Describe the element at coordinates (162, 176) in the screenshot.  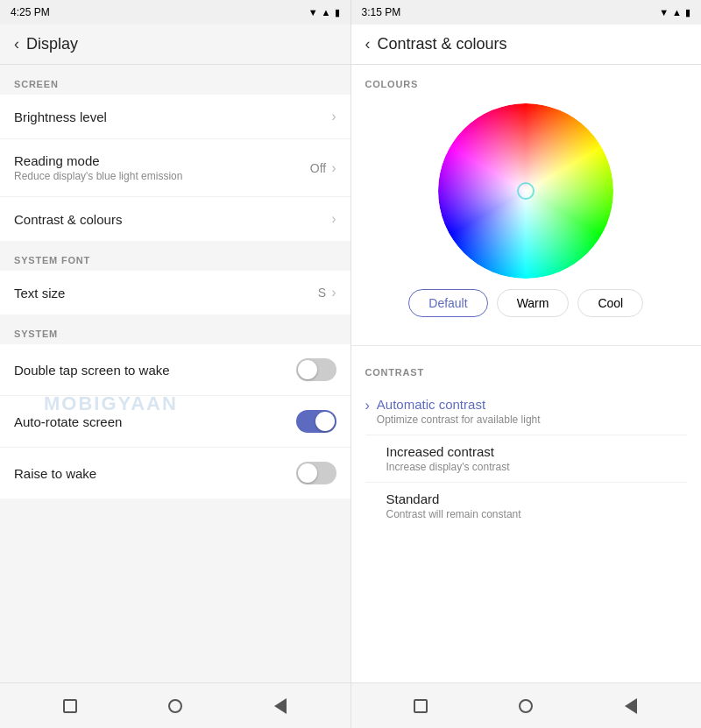
I see `reading-mode-subtitle: Reduce display's blue light emission` at that location.